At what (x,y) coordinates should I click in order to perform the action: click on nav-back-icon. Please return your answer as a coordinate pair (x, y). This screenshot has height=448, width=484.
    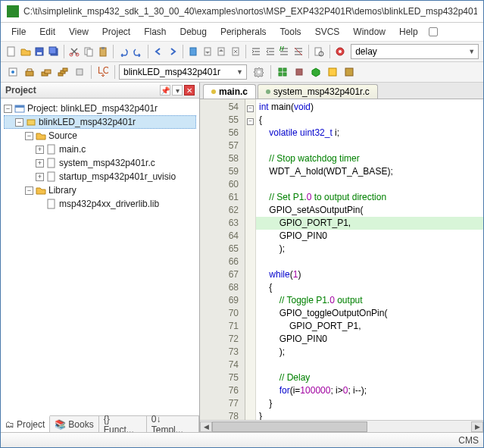
    Looking at the image, I should click on (159, 52).